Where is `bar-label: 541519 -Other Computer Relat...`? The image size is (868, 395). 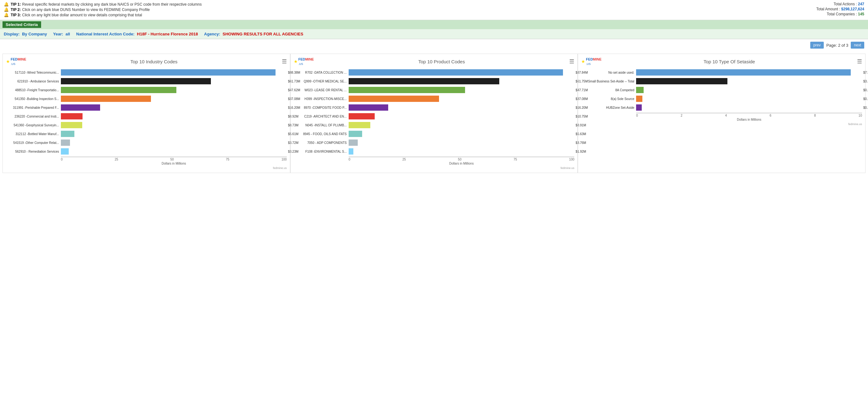 bar-label: 541519 -Other Computer Relat... is located at coordinates (34, 143).